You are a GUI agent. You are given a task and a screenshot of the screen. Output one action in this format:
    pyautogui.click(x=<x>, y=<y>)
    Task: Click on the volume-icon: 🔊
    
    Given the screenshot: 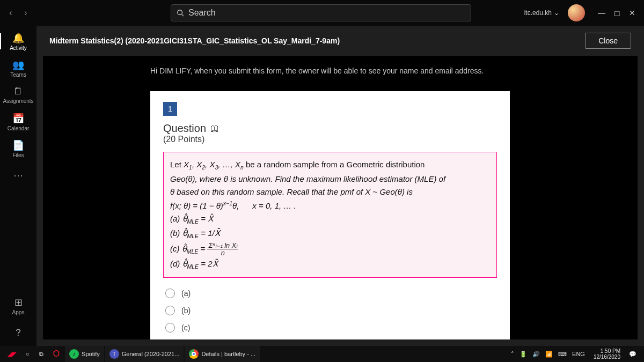 What is the action you would take?
    pyautogui.click(x=536, y=354)
    